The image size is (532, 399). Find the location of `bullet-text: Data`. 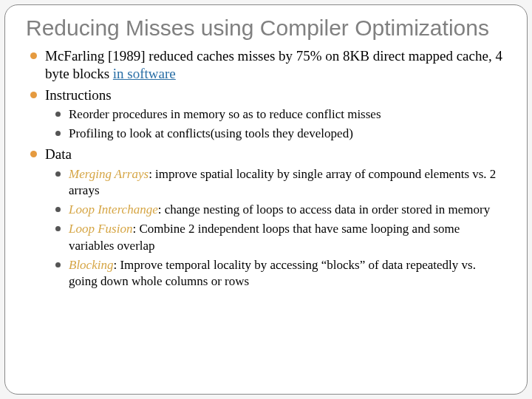

bullet-text: Data is located at coordinates (58, 154).